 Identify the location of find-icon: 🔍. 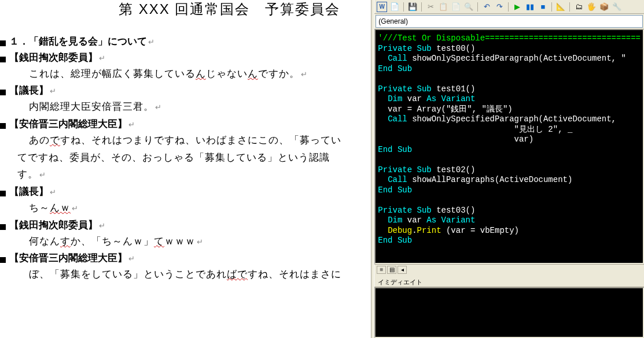
(469, 7).